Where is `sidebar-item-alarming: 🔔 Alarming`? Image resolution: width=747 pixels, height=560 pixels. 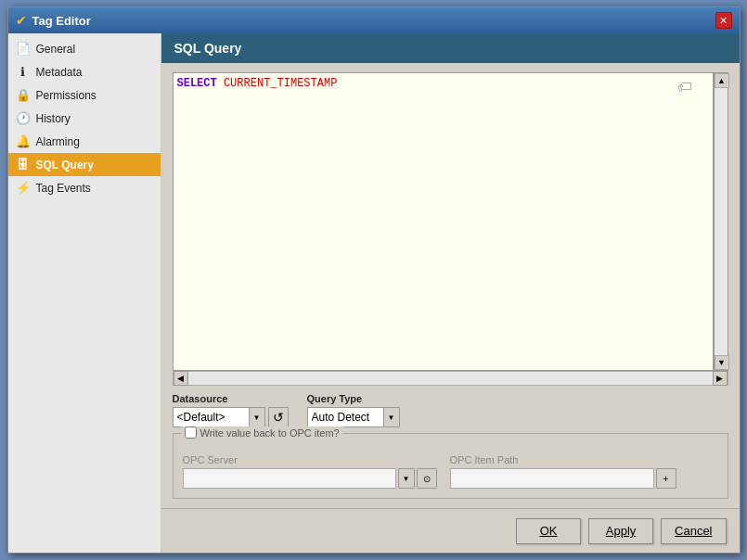 sidebar-item-alarming: 🔔 Alarming is located at coordinates (84, 141).